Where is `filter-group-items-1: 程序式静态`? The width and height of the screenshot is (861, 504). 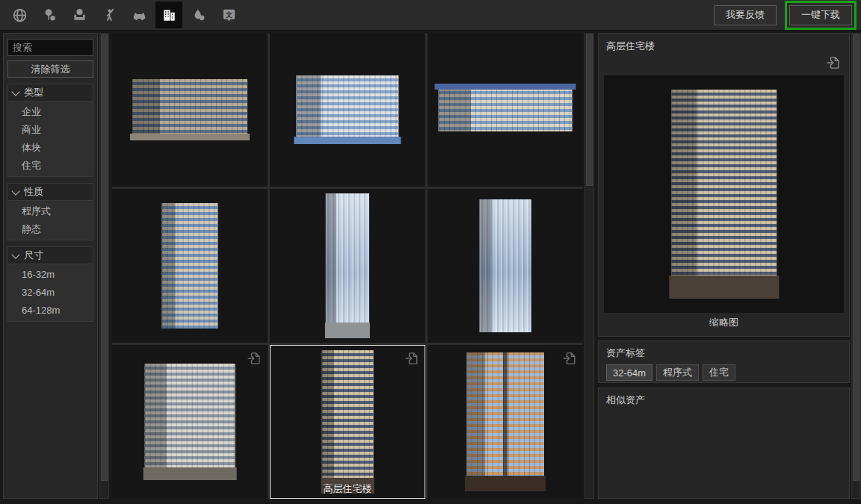 filter-group-items-1: 程序式静态 is located at coordinates (51, 221).